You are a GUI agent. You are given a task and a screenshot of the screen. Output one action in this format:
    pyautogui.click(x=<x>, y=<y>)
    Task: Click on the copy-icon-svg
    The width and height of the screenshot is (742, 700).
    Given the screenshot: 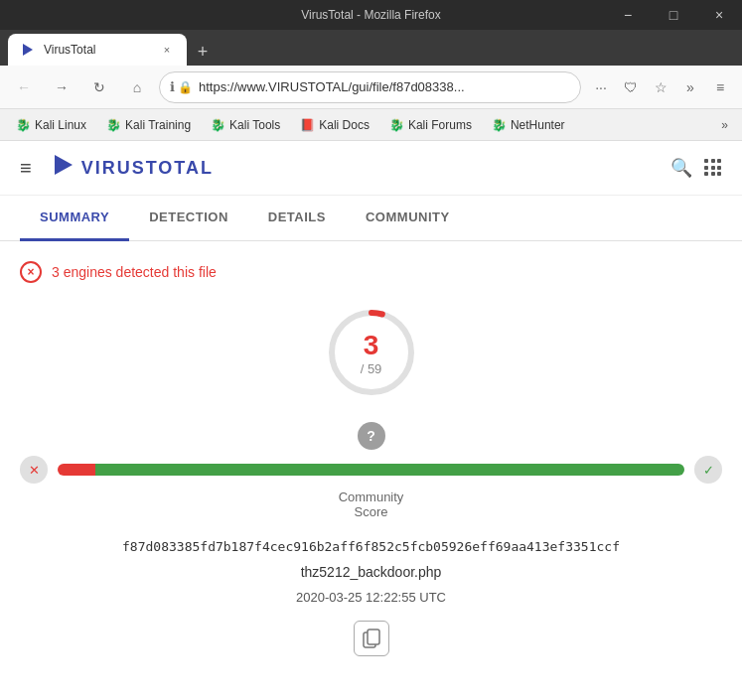 What is the action you would take?
    pyautogui.click(x=371, y=638)
    